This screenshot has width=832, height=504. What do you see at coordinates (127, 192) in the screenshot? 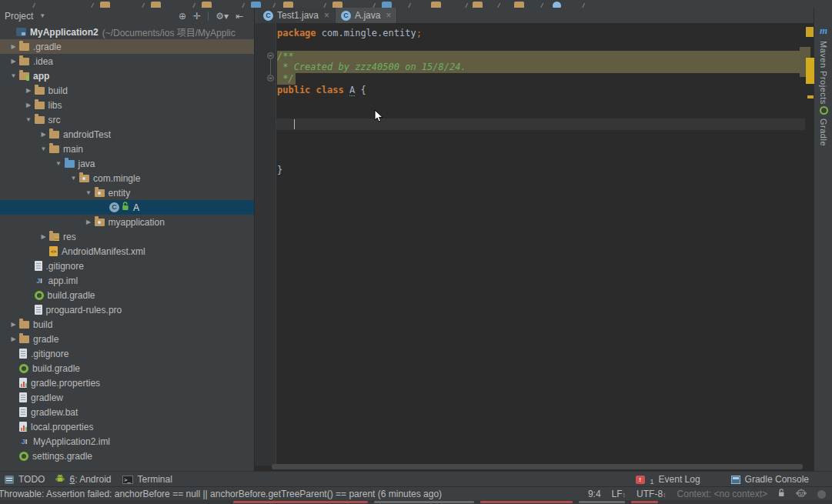
I see `tree-row-entity: ▼entity` at bounding box center [127, 192].